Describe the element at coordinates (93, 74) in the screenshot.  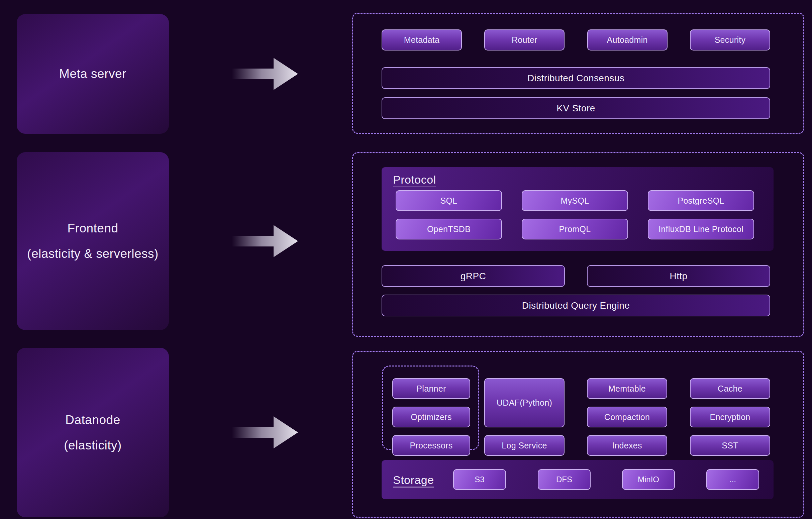
I see `meta-server-label: Meta server` at that location.